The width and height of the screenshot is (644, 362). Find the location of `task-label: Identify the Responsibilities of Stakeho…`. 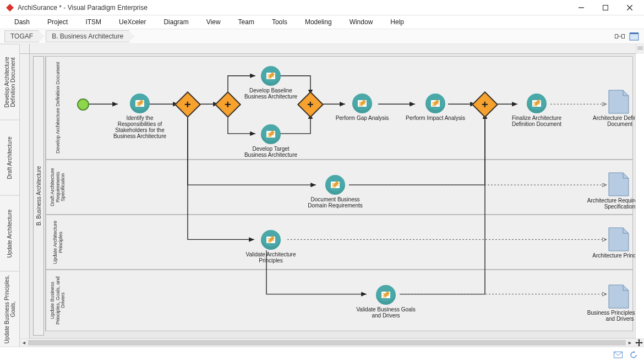

task-label: Identify the Responsibilities of Stakeho… is located at coordinates (140, 127).